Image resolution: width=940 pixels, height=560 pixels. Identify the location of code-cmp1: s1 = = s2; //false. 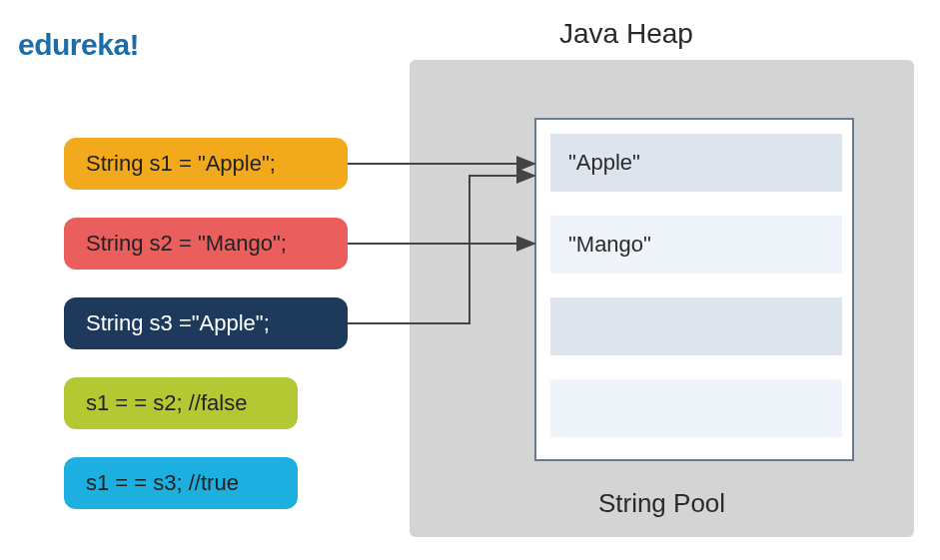
(181, 403).